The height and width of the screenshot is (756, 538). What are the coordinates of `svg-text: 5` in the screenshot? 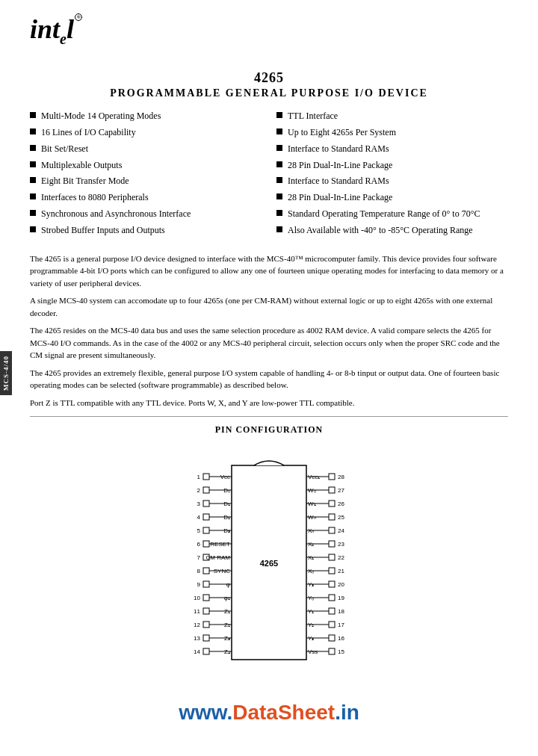 It's located at (199, 530).